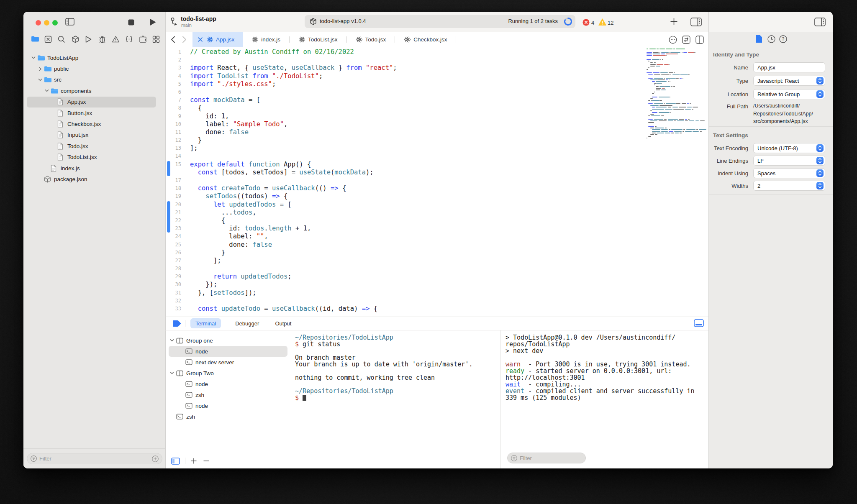 The image size is (857, 504). Describe the element at coordinates (95, 113) in the screenshot. I see `tree-item-Button.jsx: Button.jsx` at that location.